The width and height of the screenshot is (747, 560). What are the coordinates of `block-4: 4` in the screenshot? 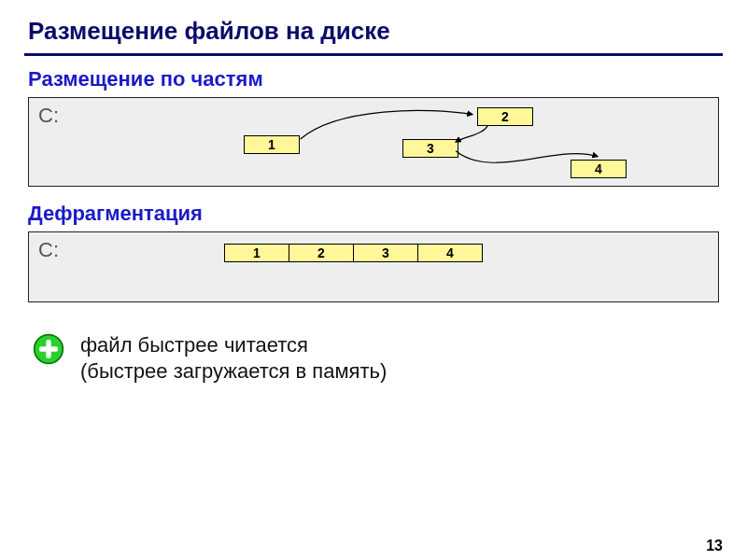 It's located at (599, 169).